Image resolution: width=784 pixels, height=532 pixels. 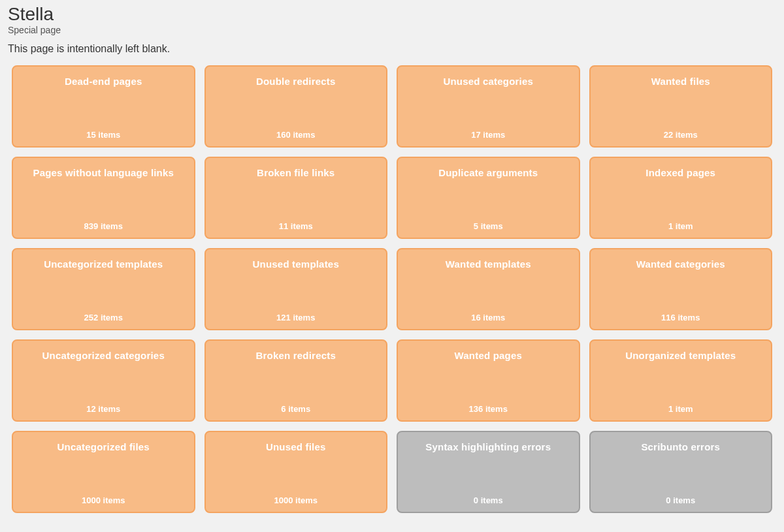 I want to click on report-card-count: 11 items, so click(x=297, y=226).